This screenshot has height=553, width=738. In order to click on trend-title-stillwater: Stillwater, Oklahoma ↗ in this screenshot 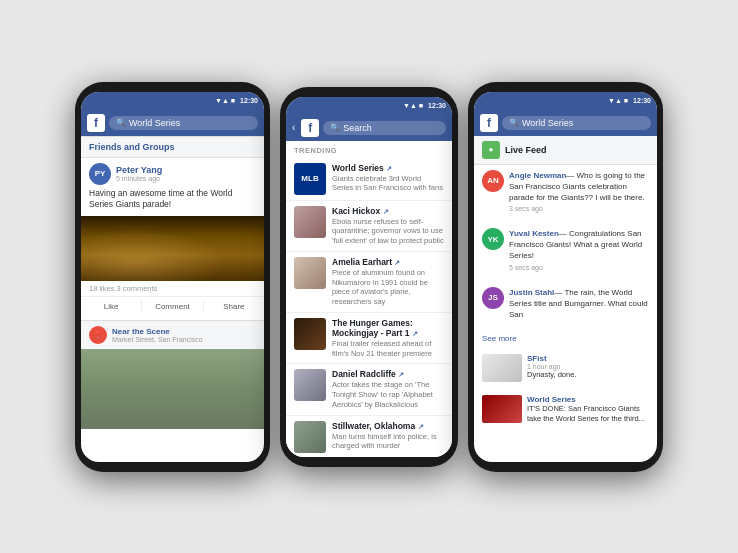, I will do `click(388, 426)`.